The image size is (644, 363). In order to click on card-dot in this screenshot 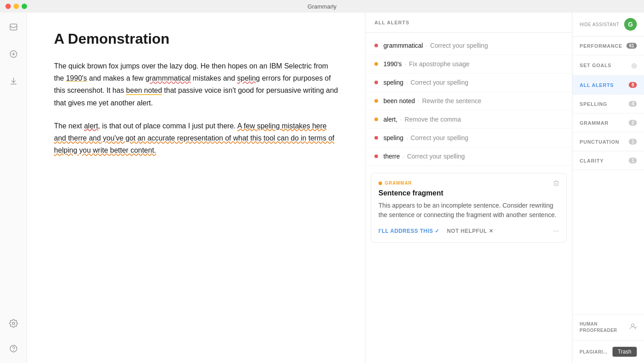, I will do `click(380, 183)`.